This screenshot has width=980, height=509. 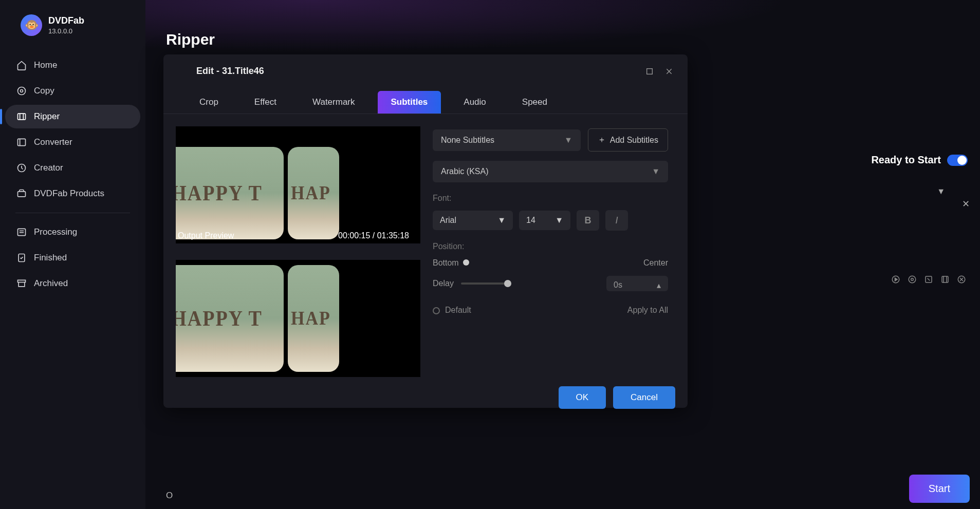 What do you see at coordinates (634, 140) in the screenshot?
I see `add-subtitles-label: Add Subtitles` at bounding box center [634, 140].